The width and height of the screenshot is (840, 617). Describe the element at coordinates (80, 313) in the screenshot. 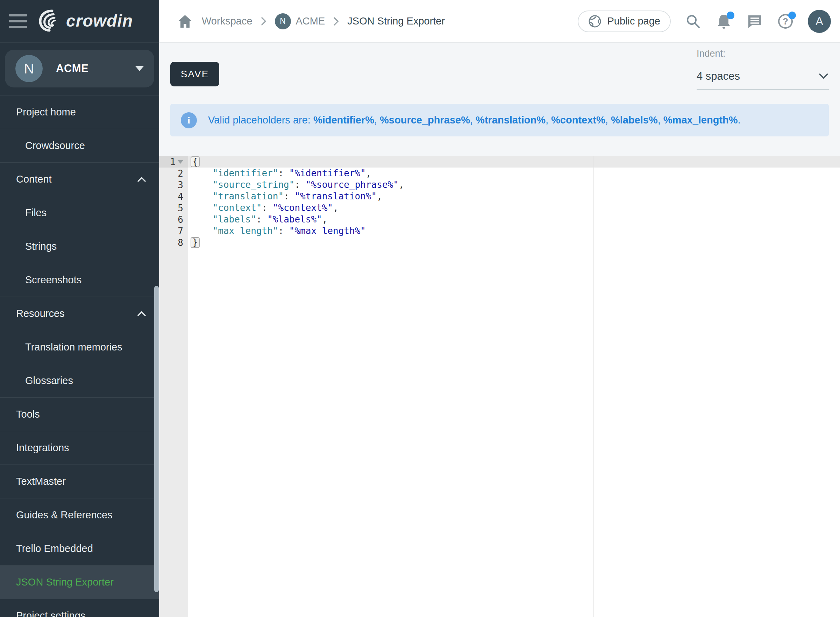

I see `sidebar-item-resources: Resources` at that location.